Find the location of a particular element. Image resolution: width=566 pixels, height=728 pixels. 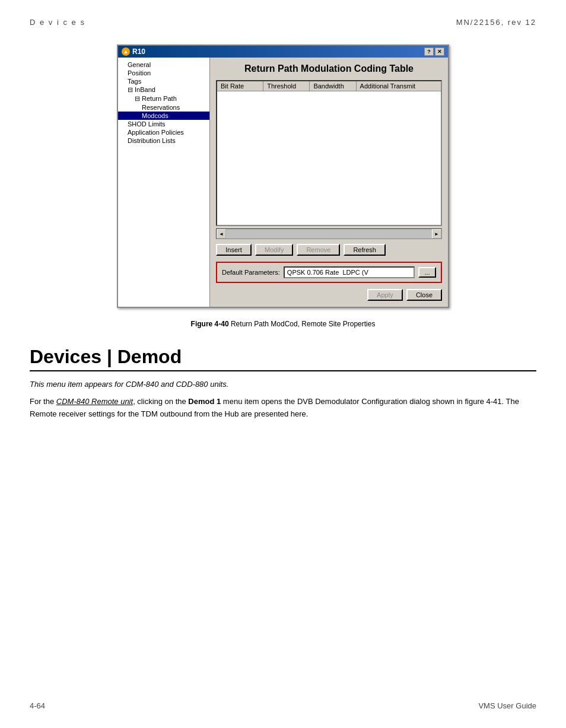

horizontal-scrollbar: ◄ ► is located at coordinates (329, 234).